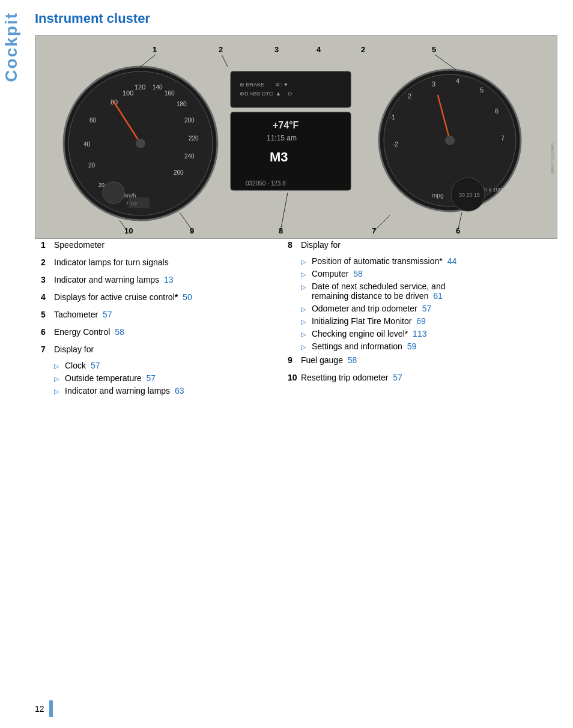 Image resolution: width=573 pixels, height=728 pixels. What do you see at coordinates (47, 314) in the screenshot?
I see `item-number-5: 5` at bounding box center [47, 314].